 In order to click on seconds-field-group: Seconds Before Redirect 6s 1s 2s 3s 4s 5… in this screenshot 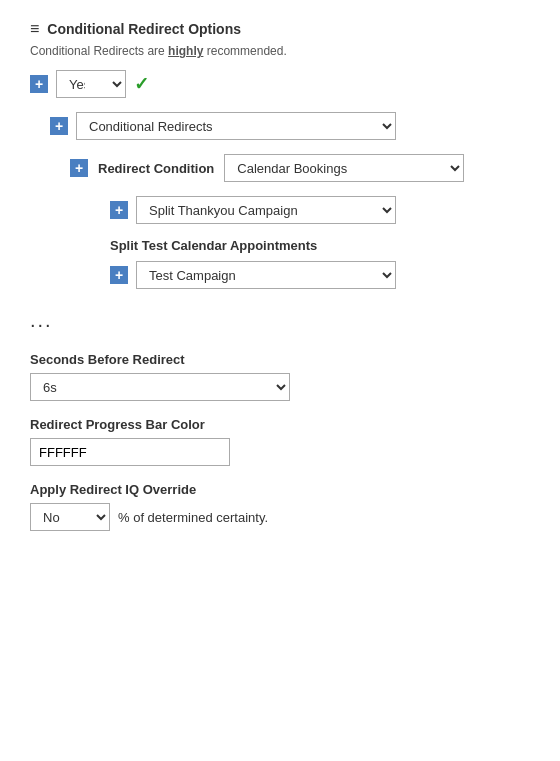, I will do `click(280, 376)`.